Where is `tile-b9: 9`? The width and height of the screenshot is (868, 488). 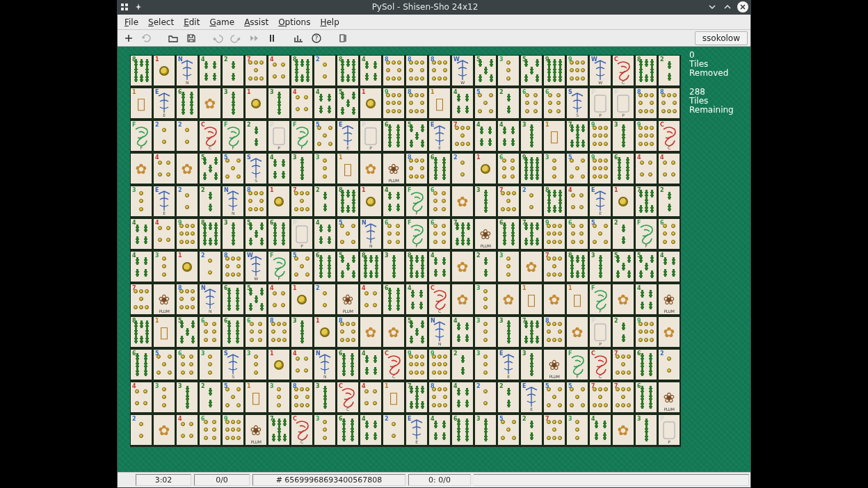 tile-b9: 9 is located at coordinates (531, 170).